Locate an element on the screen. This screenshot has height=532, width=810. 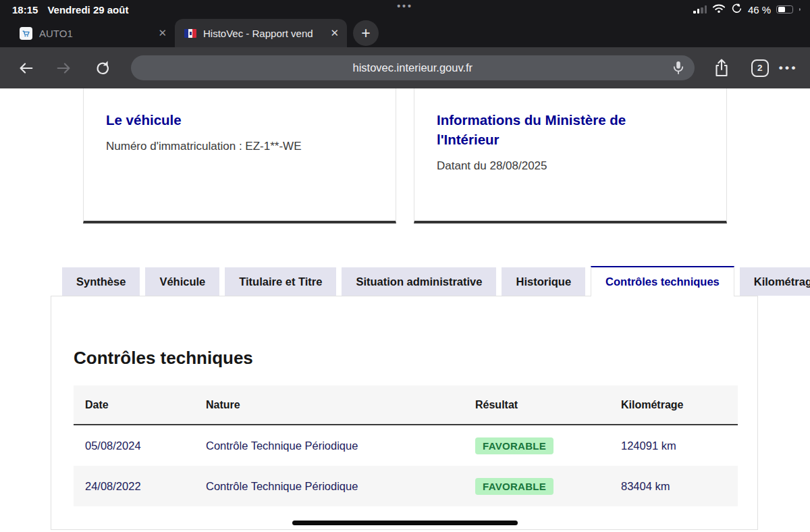
browser-tab-strip: AUTO1 ✕ HistoVec - Rapport vend ✕ + is located at coordinates (405, 33).